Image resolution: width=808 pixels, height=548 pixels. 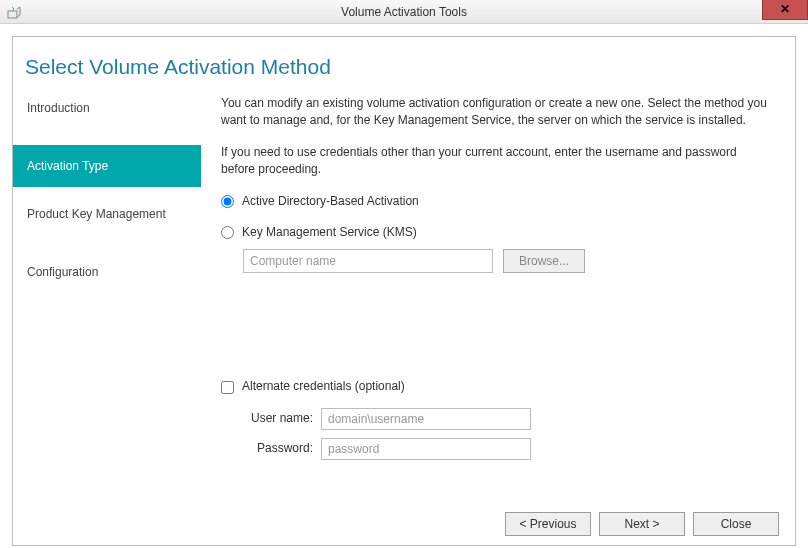 I want to click on next-button: Next >, so click(x=642, y=524).